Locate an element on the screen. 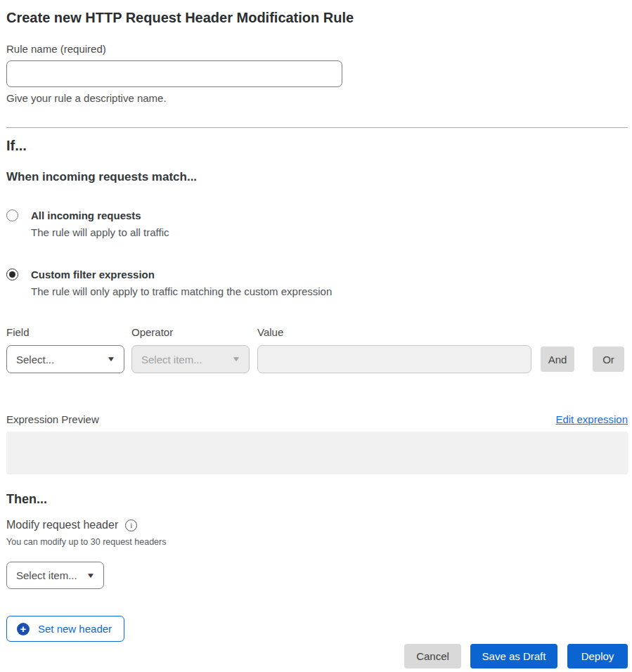  match-subheading: When incoming requests match... is located at coordinates (317, 177).